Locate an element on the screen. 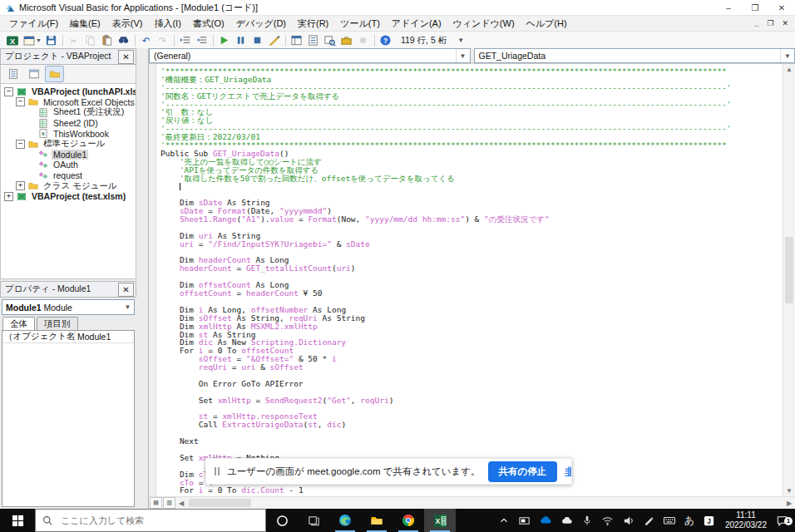  horizontal-scrollbar: ▤ ▥ ◀ ▶ is located at coordinates (472, 502).